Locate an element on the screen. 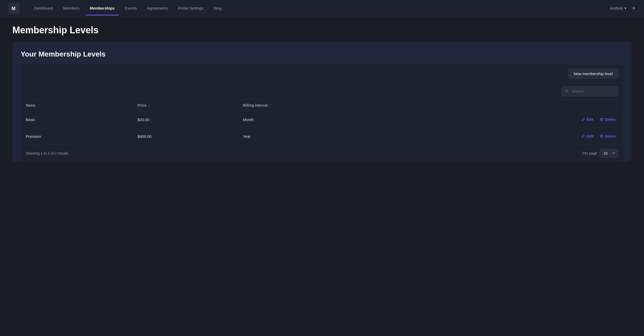 Image resolution: width=644 pixels, height=336 pixels. table-footer: Showing 1 to 2 of 2 results Per page 102… is located at coordinates (322, 153).